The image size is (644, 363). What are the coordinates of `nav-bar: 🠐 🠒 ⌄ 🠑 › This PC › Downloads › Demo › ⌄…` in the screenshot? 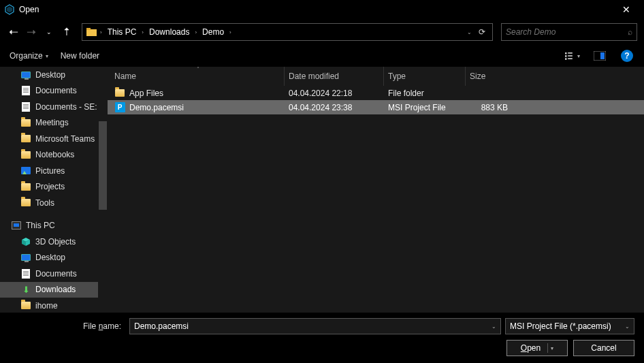 It's located at (322, 32).